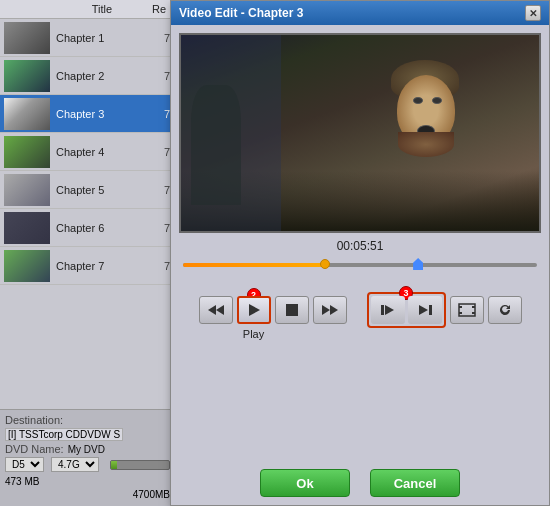 This screenshot has width=550, height=506. I want to click on chapter-item-3: Chapter 3 7, so click(87, 114).